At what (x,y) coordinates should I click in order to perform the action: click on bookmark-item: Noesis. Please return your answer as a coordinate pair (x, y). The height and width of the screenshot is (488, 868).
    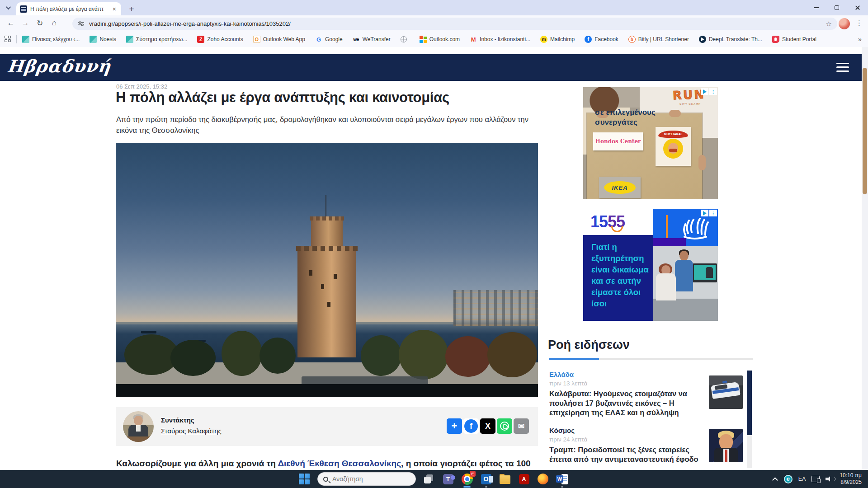
    Looking at the image, I should click on (103, 39).